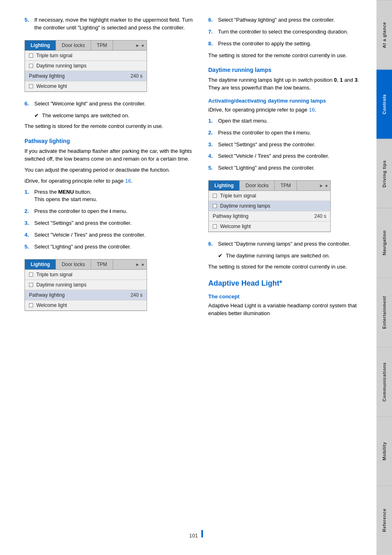 The width and height of the screenshot is (392, 555). I want to click on idrive-label-daytime-3: Daytime running lamps, so click(245, 206).